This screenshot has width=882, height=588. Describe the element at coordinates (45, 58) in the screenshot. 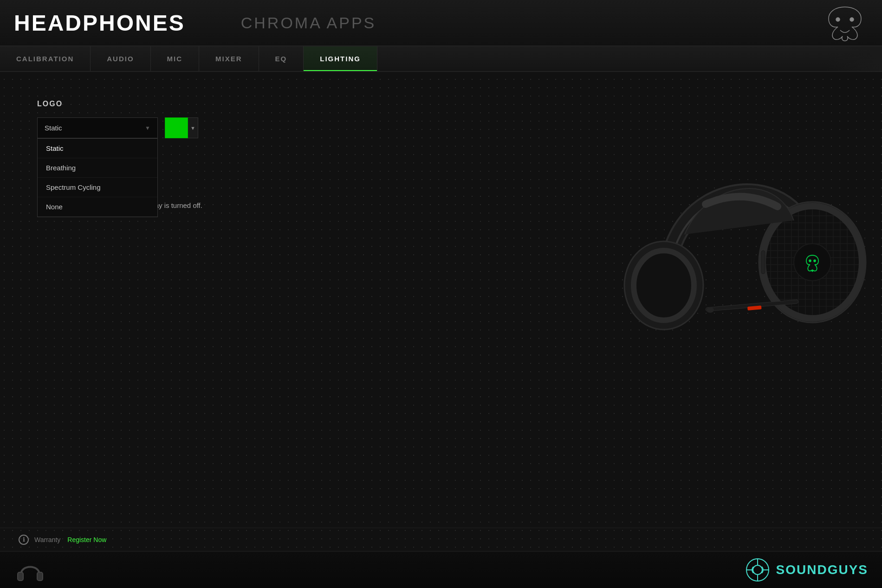

I see `nav-calibration: CALIBRATION` at that location.